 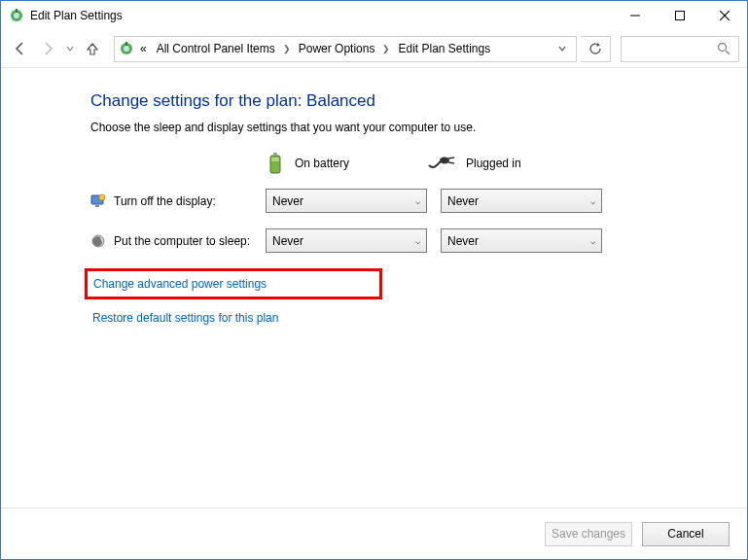 I want to click on links-section: Change advanced power settings Restore d…, so click(x=418, y=299).